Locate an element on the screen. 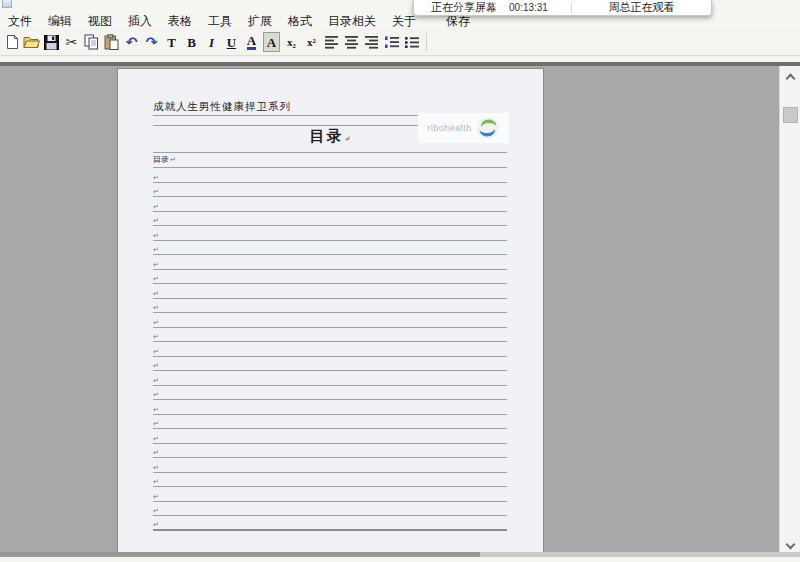 The image size is (800, 562). align-right-button is located at coordinates (372, 42).